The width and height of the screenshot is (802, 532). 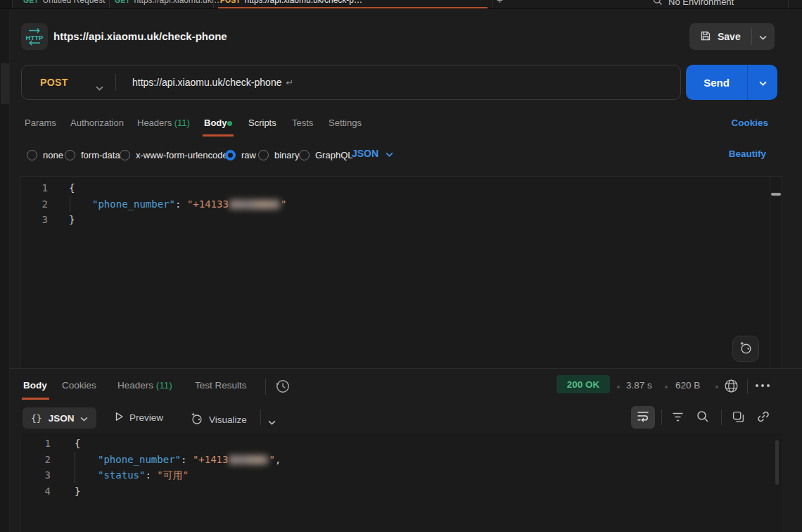 What do you see at coordinates (145, 386) in the screenshot?
I see `response-tab-headers: Headers (11)` at bounding box center [145, 386].